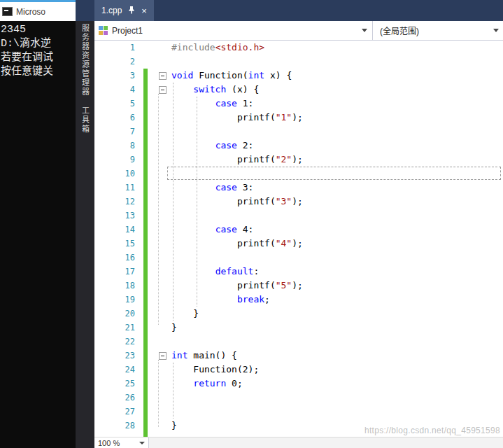 The image size is (503, 448). What do you see at coordinates (299, 90) in the screenshot?
I see `code-line: 4 switch (x) {` at bounding box center [299, 90].